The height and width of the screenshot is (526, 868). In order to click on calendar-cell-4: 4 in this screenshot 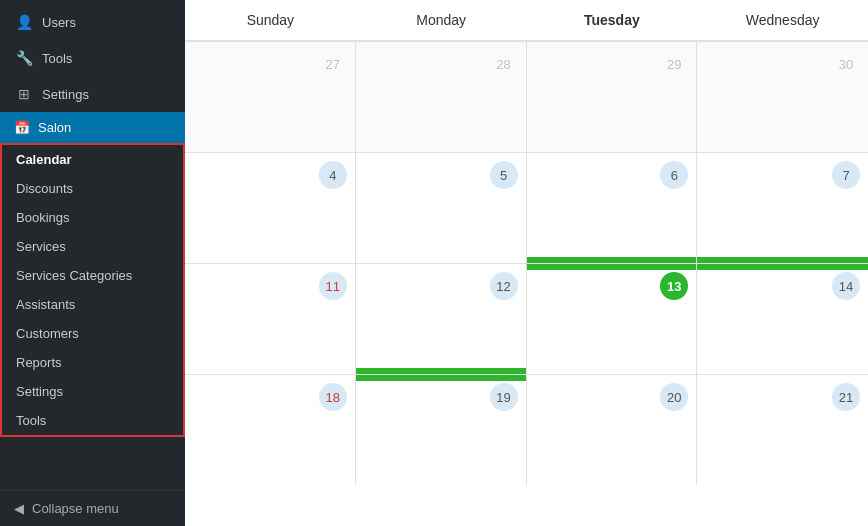, I will do `click(270, 208)`.